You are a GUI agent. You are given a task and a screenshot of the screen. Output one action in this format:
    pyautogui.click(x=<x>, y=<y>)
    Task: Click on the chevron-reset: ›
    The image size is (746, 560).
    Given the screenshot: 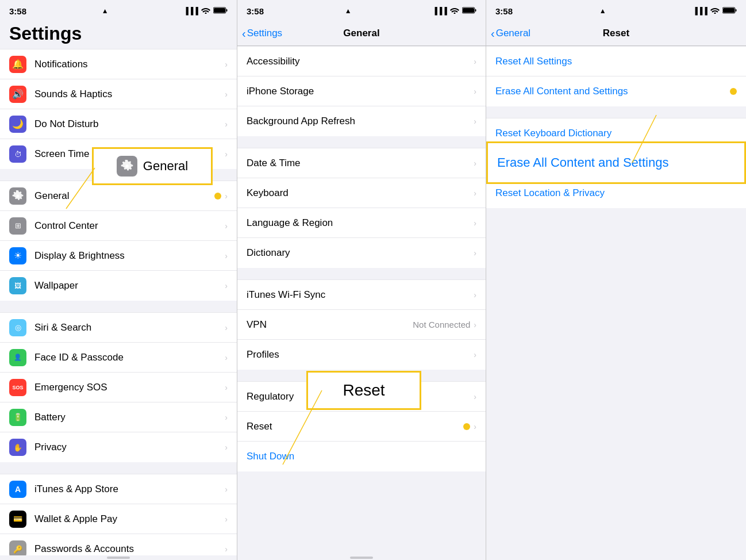 What is the action you would take?
    pyautogui.click(x=475, y=427)
    